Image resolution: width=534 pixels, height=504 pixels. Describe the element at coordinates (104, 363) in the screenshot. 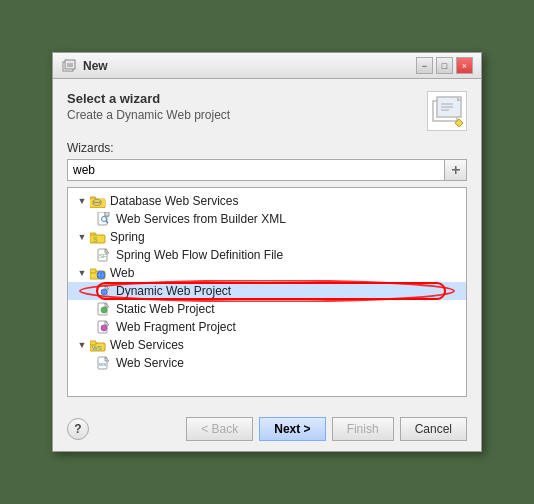

I see `file-icon: ws` at that location.